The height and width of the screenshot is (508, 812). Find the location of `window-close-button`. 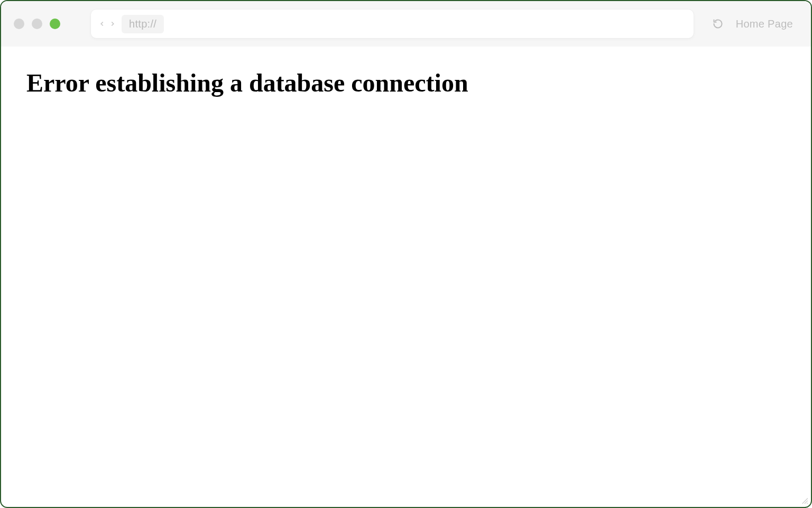

window-close-button is located at coordinates (19, 24).